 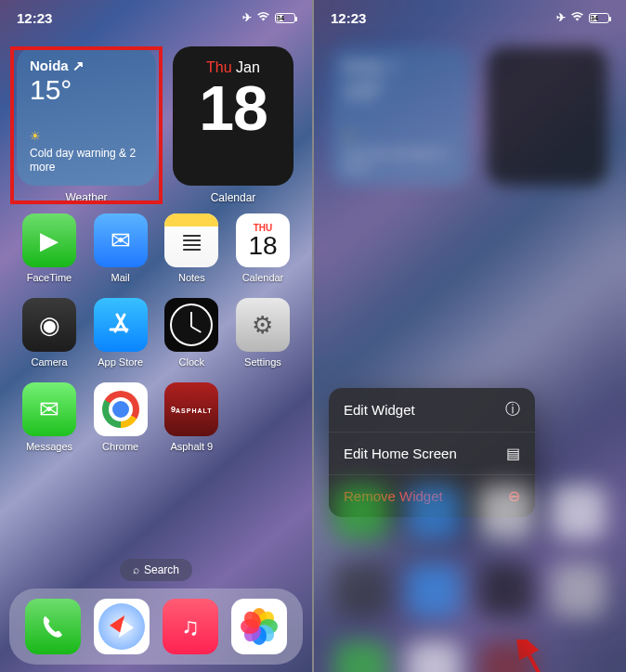 What do you see at coordinates (49, 65) in the screenshot?
I see `weather-location: Noida` at bounding box center [49, 65].